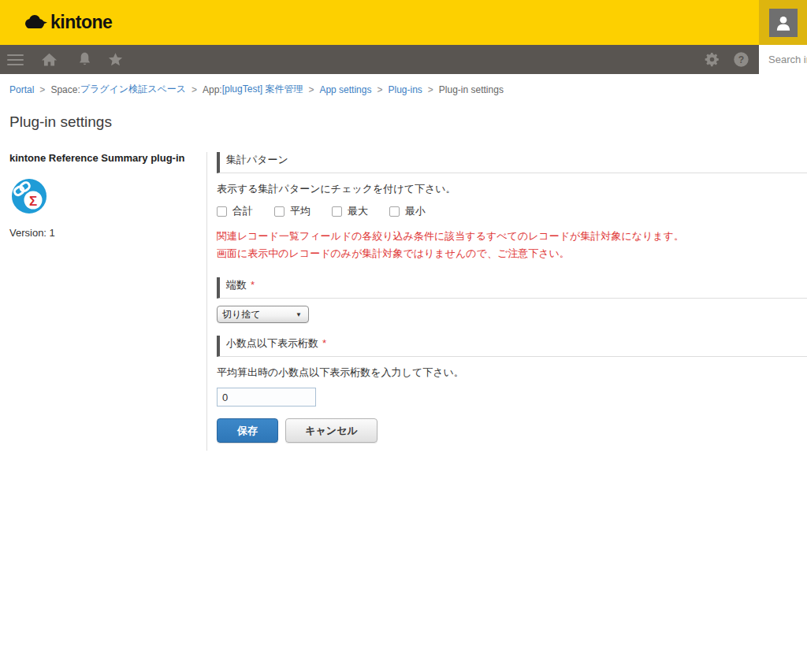 This screenshot has height=672, width=807. What do you see at coordinates (405, 90) in the screenshot?
I see `breadcrumb-plugins: Plug-ins` at bounding box center [405, 90].